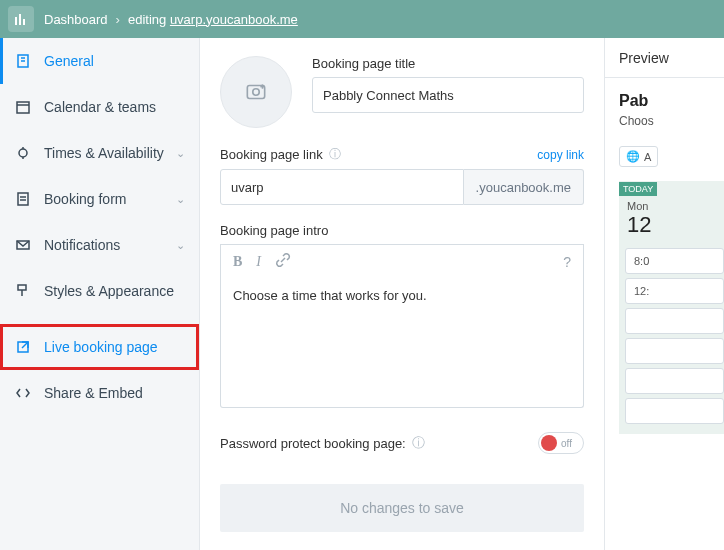  Describe the element at coordinates (638, 189) in the screenshot. I see `today-badge: TODAY` at that location.